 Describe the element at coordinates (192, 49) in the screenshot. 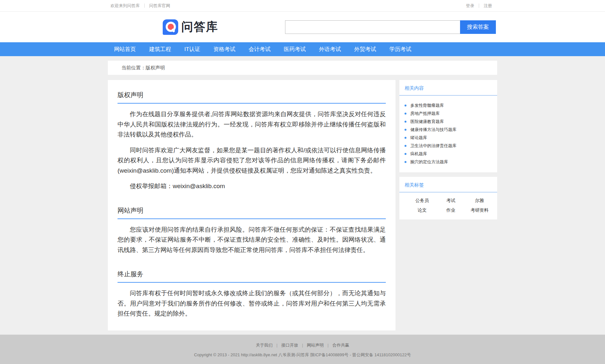

I see `nav-item-it-cert: IT认证` at that location.